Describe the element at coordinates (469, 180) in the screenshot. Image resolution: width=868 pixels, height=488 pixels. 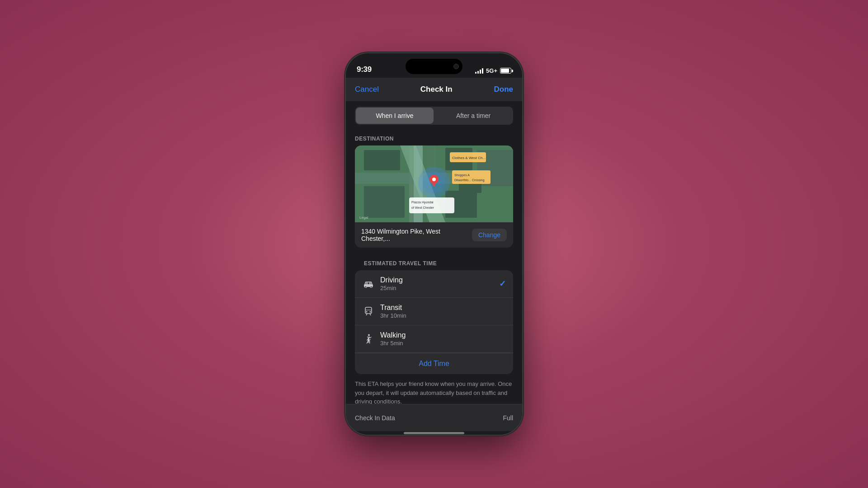
I see `svg-text: Dilworthto... Crossing` at that location.